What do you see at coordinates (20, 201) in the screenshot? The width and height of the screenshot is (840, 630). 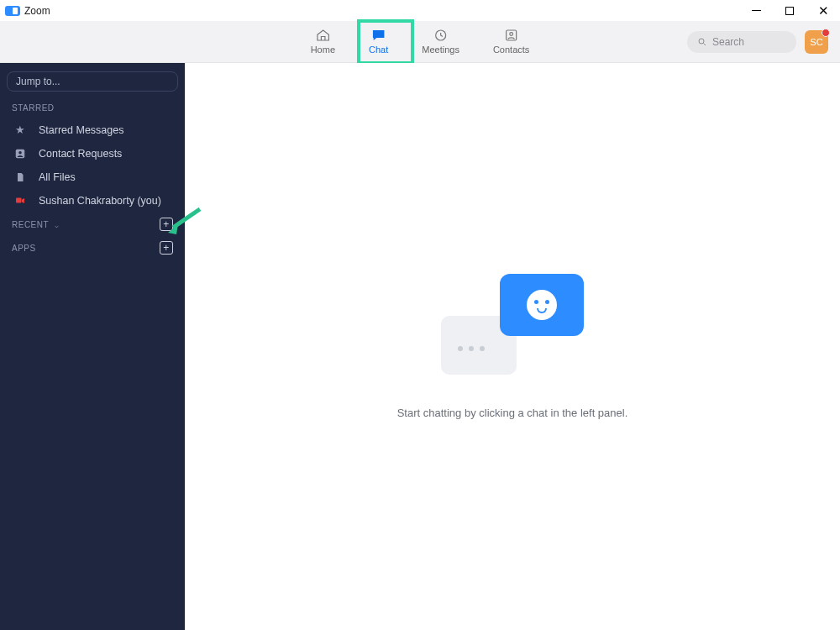 I see `camera-icon` at bounding box center [20, 201].